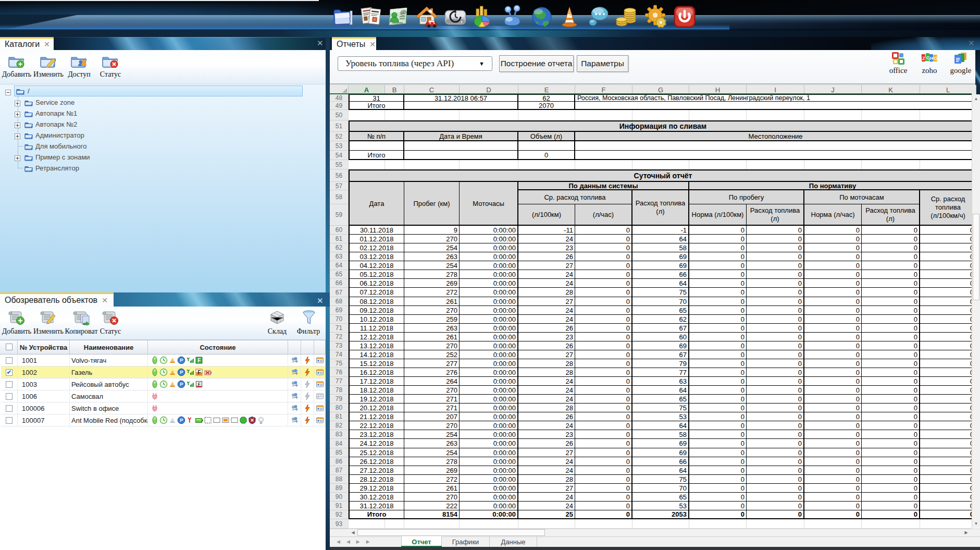 This screenshot has width=980, height=550. Describe the element at coordinates (932, 58) in the screenshot. I see `svg-text: H` at that location.